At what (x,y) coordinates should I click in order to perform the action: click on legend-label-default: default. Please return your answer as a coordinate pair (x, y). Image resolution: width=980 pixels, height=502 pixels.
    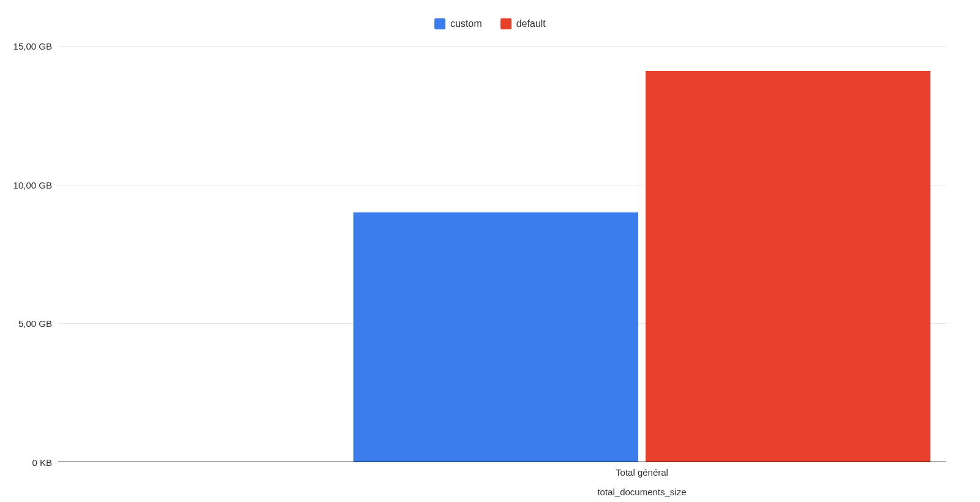
    Looking at the image, I should click on (531, 24).